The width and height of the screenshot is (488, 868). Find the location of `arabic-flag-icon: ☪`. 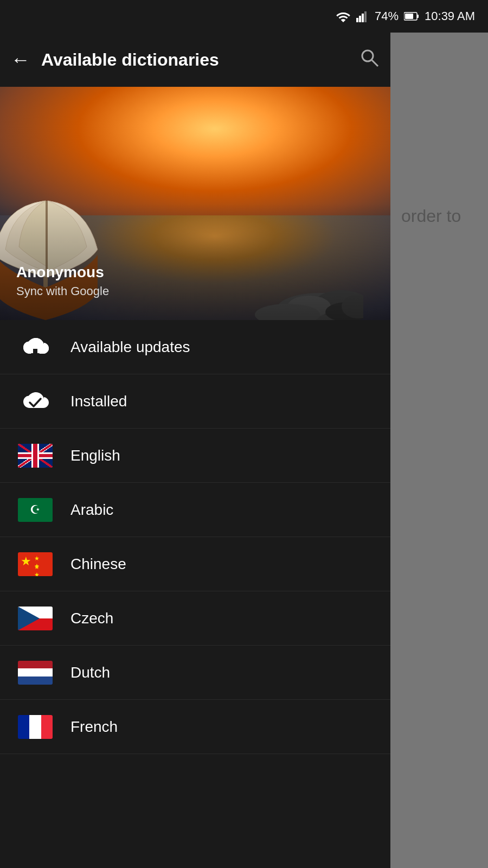

arabic-flag-icon: ☪ is located at coordinates (35, 510).